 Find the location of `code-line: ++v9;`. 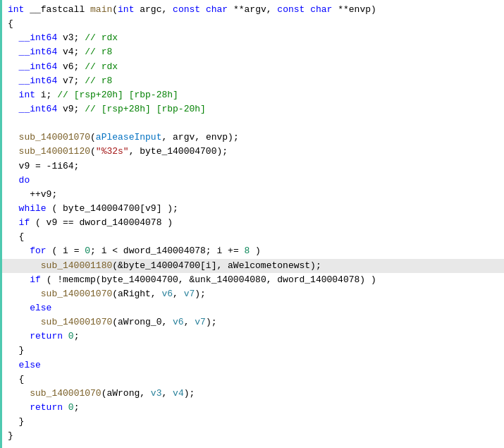

code-line: ++v9; is located at coordinates (253, 195).